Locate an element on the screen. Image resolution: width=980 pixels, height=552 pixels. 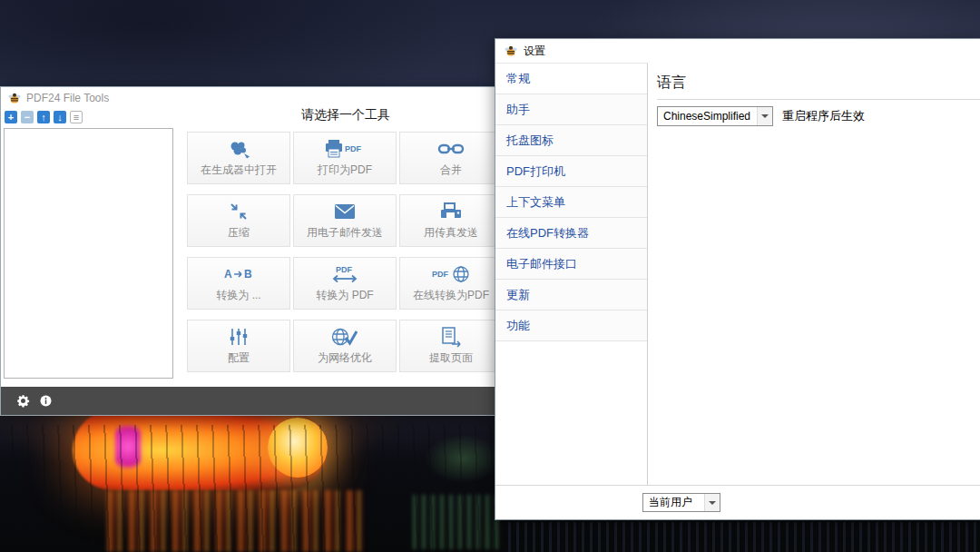
tool-label: 配置 is located at coordinates (239, 358).